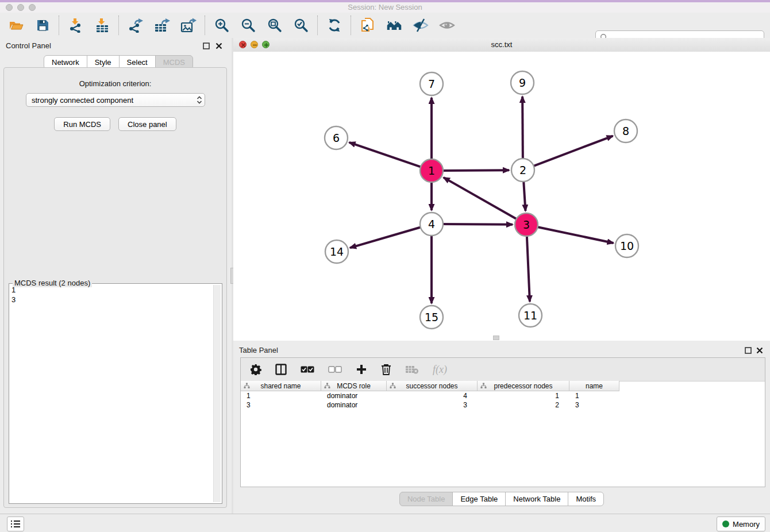 The height and width of the screenshot is (532, 770). Describe the element at coordinates (361, 369) in the screenshot. I see `create-column-icon` at that location.